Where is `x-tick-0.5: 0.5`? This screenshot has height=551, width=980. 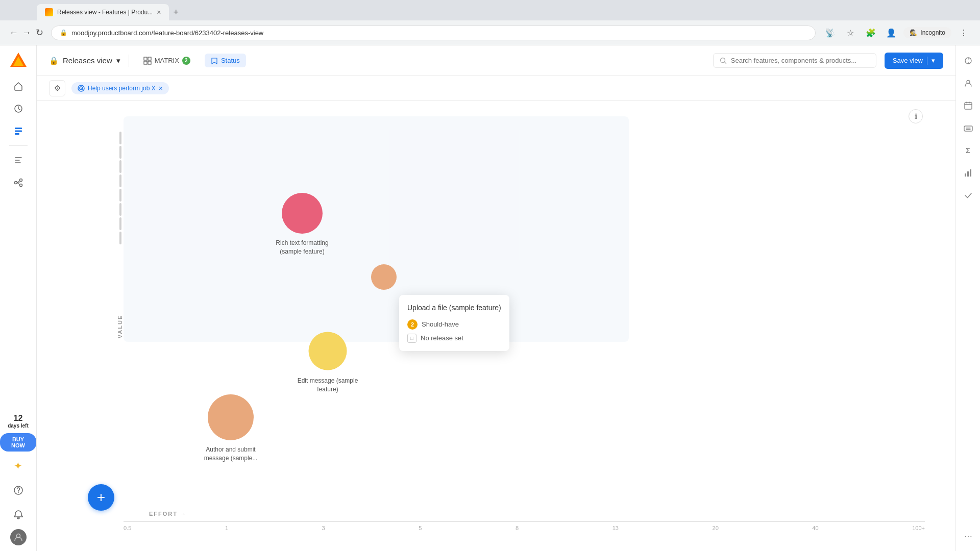 x-tick-0.5: 0.5 is located at coordinates (128, 528).